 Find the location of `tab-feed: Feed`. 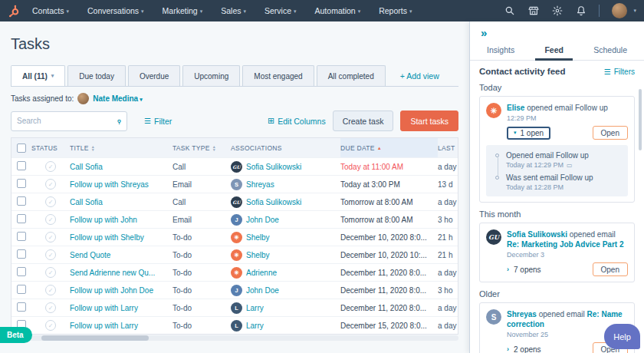

tab-feed: Feed is located at coordinates (554, 51).